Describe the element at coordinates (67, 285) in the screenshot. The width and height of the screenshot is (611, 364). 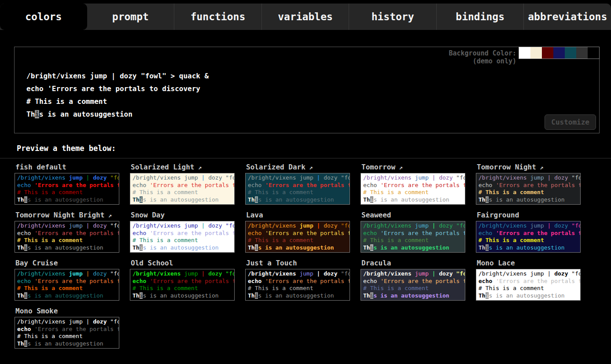
I see `theme-card-bay-cruise: /bright/vixens jump | dozy "fowl" > quac…` at that location.